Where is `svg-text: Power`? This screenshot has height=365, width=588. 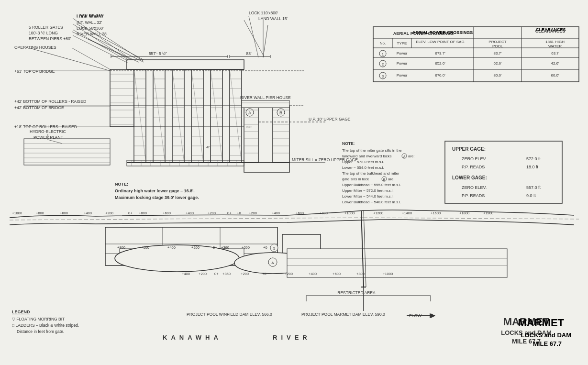 svg-text: Power is located at coordinates (402, 76).